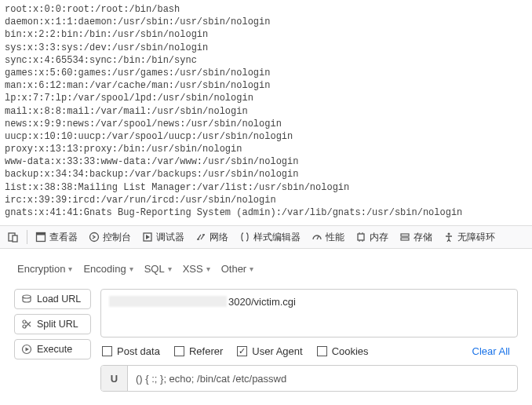 This screenshot has height=405, width=532. Describe the element at coordinates (56, 237) in the screenshot. I see `tab-inspector: 查看器` at that location.